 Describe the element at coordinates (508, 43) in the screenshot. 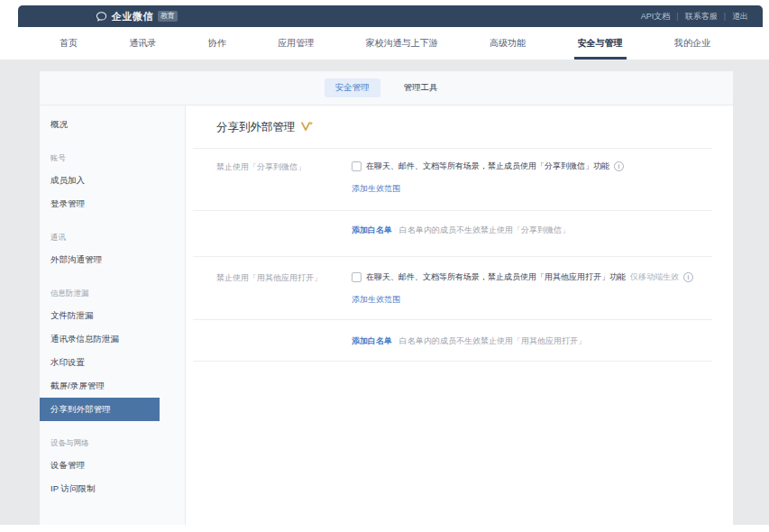

I see `nav-item-advanced: 高级功能` at that location.